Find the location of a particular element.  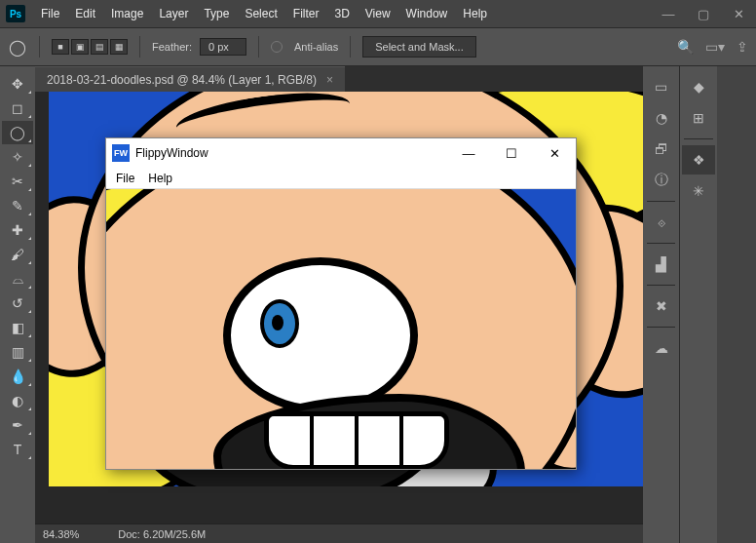

document-tab: 2018-03-21-doodles.psd @ 84.4% (Layer 1,… is located at coordinates (190, 79).